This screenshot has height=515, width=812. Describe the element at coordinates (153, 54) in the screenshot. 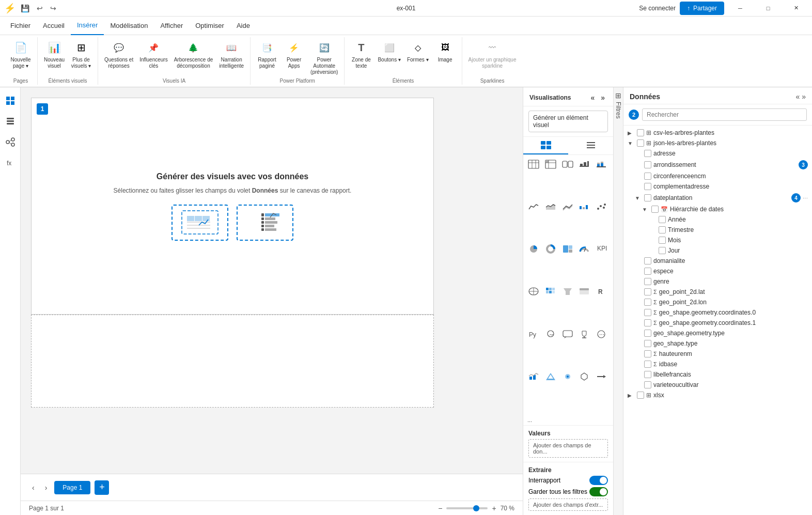

I see `influenceurs-btn: 📌 Influenceursclés` at that location.